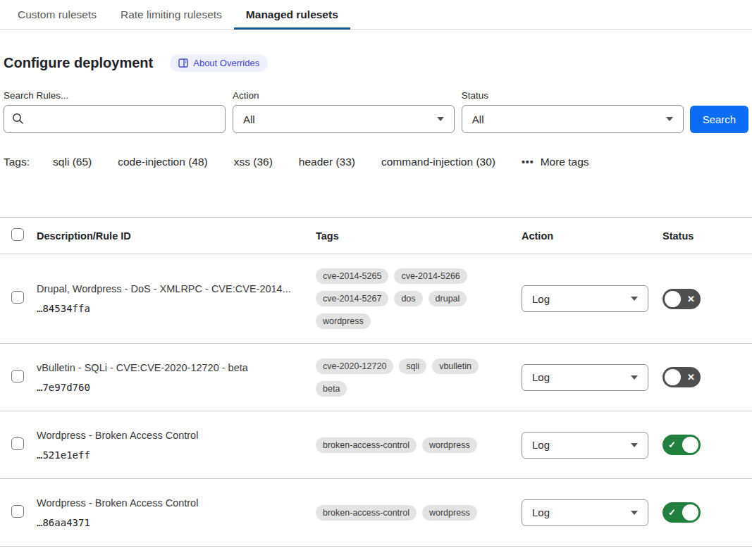 Image resolution: width=752 pixels, height=560 pixels. What do you see at coordinates (78, 63) in the screenshot?
I see `page-title: Configure deployment` at bounding box center [78, 63].